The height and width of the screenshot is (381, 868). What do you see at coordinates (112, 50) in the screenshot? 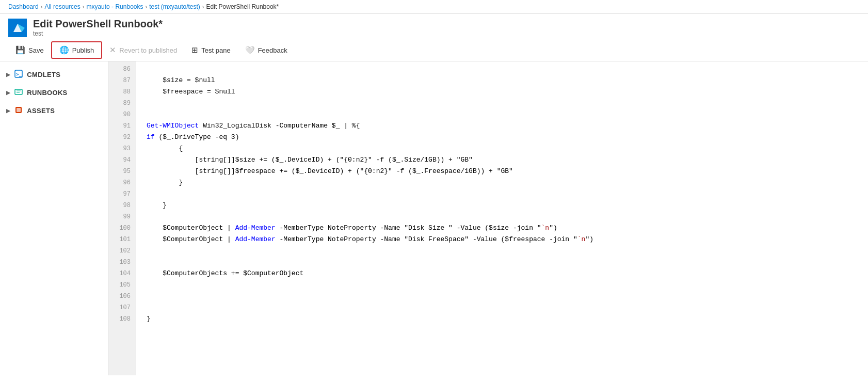
I see `revert-icon: ✕` at bounding box center [112, 50].